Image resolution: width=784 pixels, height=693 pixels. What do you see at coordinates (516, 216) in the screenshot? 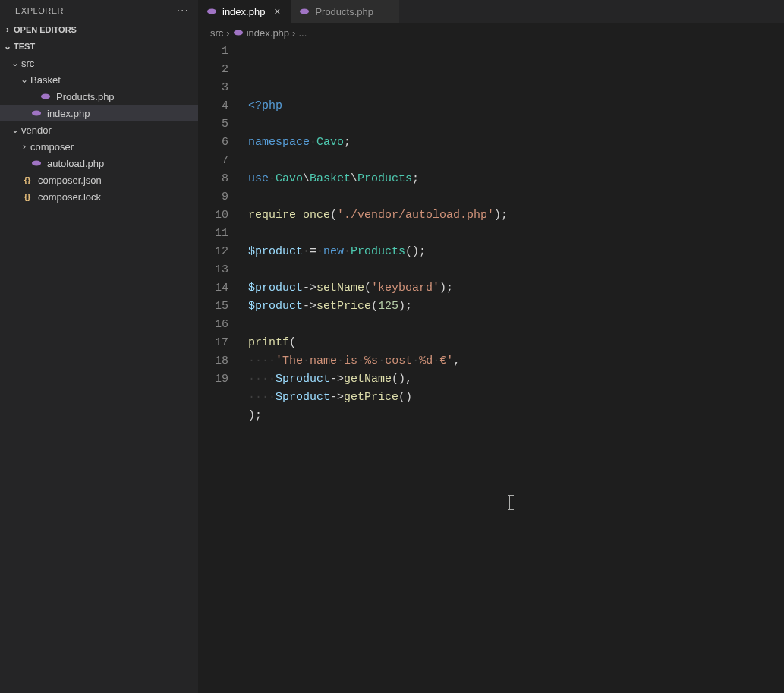
I see `code-line: require_once('./vendor/autoload.php');` at bounding box center [516, 216].